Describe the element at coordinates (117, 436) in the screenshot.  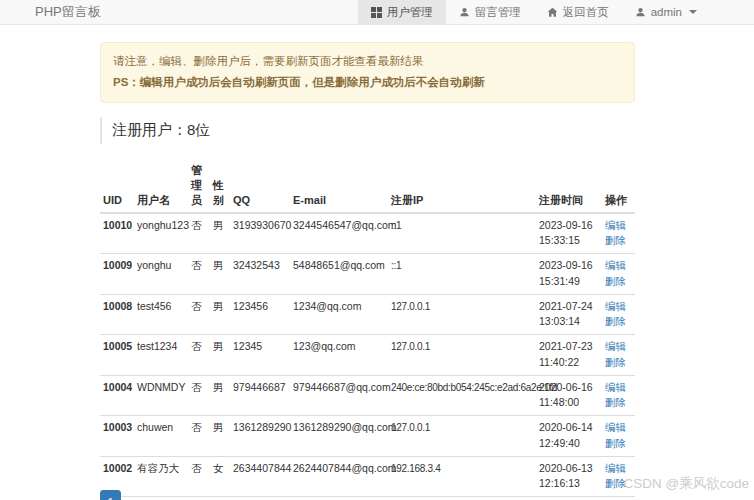
I see `cell-uid: 10003` at that location.